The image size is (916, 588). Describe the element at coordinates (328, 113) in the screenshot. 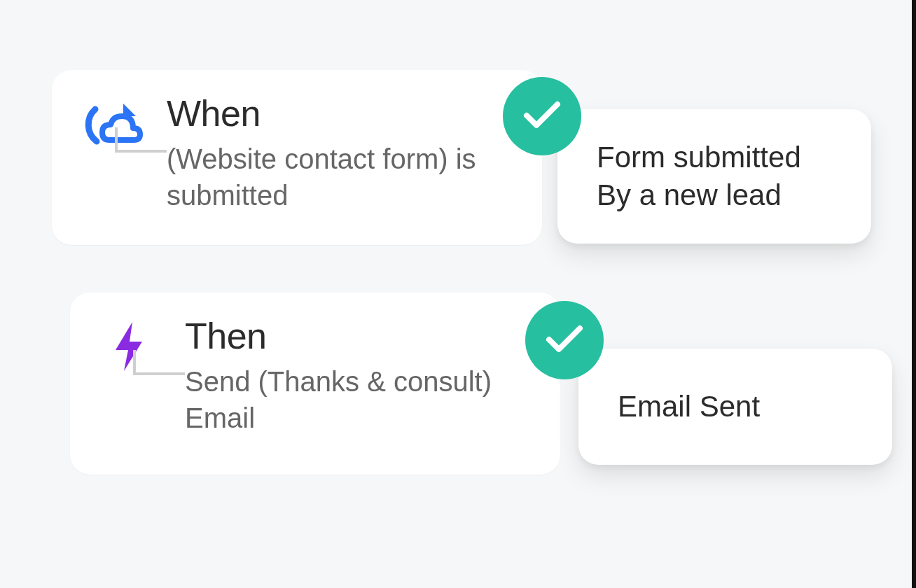

I see `rule-title: When` at that location.